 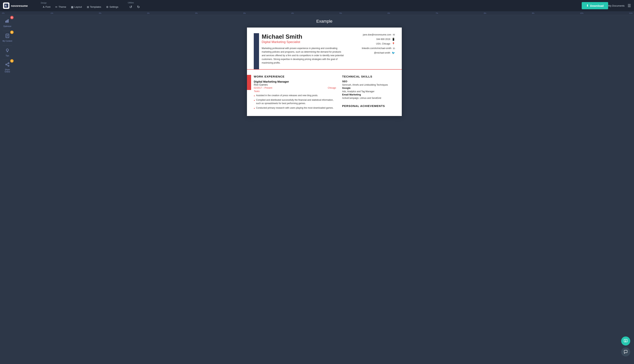 I want to click on contact-location-row: USA, Chicago 📍, so click(x=386, y=44).